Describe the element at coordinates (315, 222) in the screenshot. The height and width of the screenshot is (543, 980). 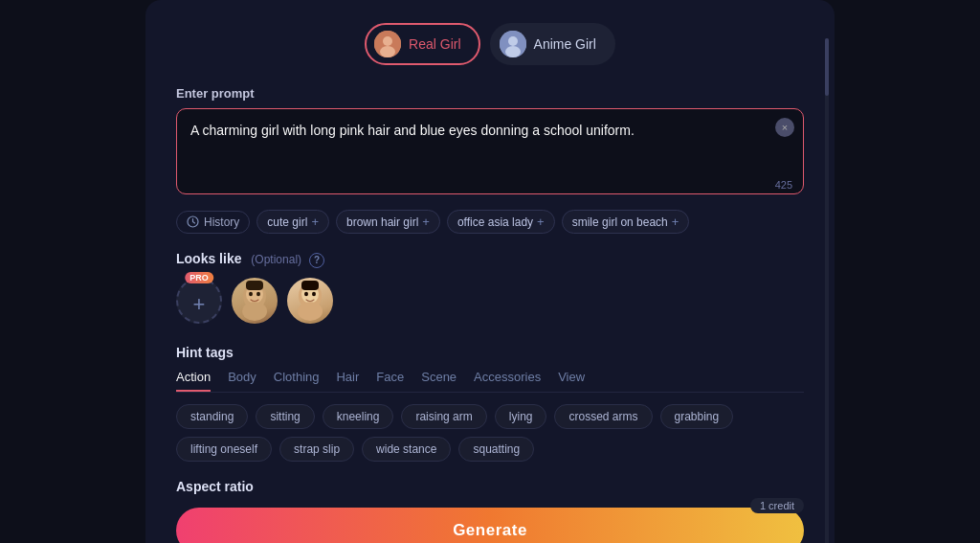
I see `tag-cute-girl-plus: +` at that location.